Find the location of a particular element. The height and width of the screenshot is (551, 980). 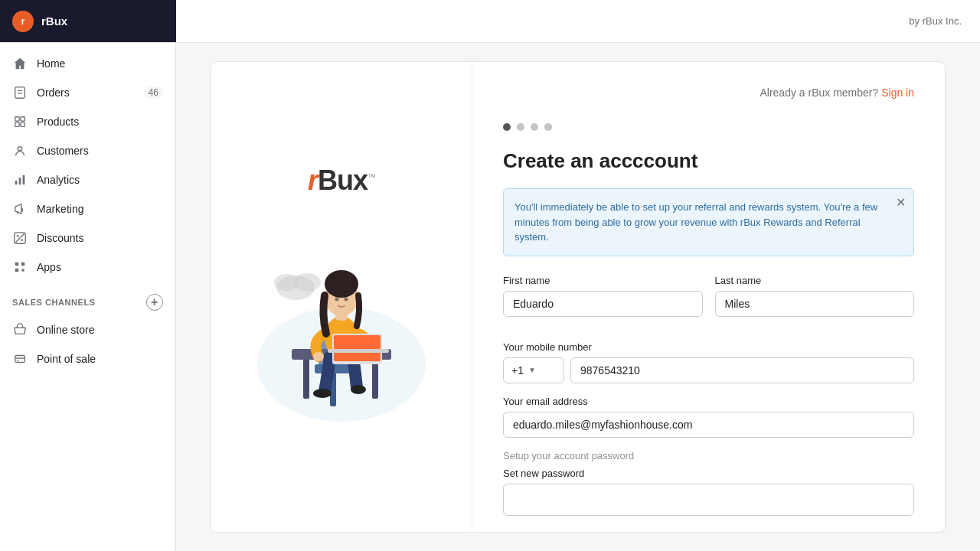

sidebar-item-online-store: Online store is located at coordinates (87, 330).